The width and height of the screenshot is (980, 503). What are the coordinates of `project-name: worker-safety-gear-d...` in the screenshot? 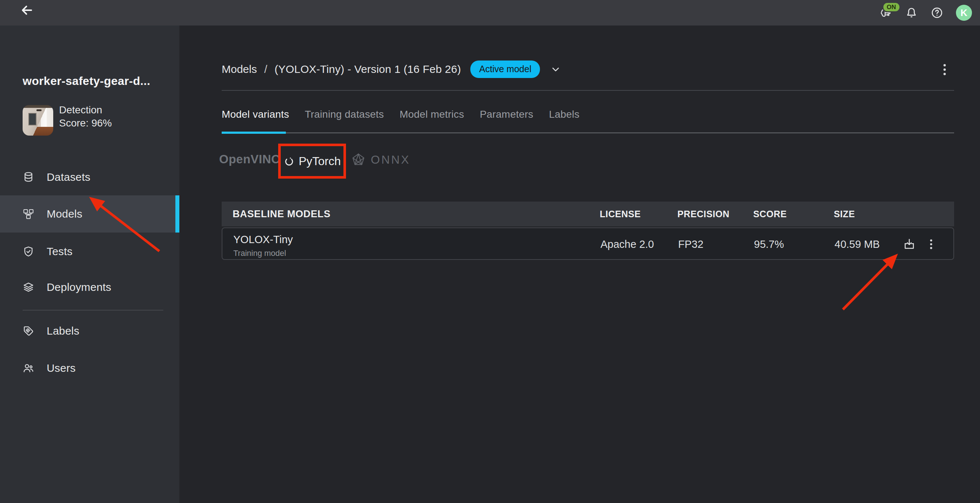 It's located at (86, 81).